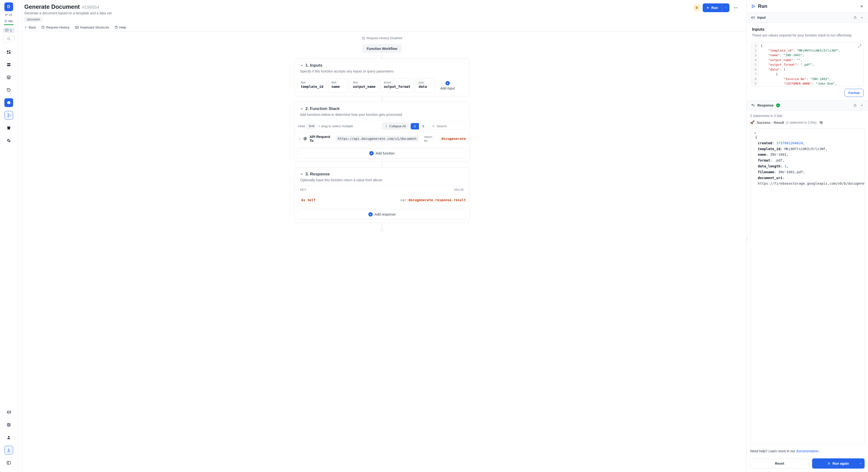 The image size is (868, 472). I want to click on plus-icon: +, so click(371, 214).